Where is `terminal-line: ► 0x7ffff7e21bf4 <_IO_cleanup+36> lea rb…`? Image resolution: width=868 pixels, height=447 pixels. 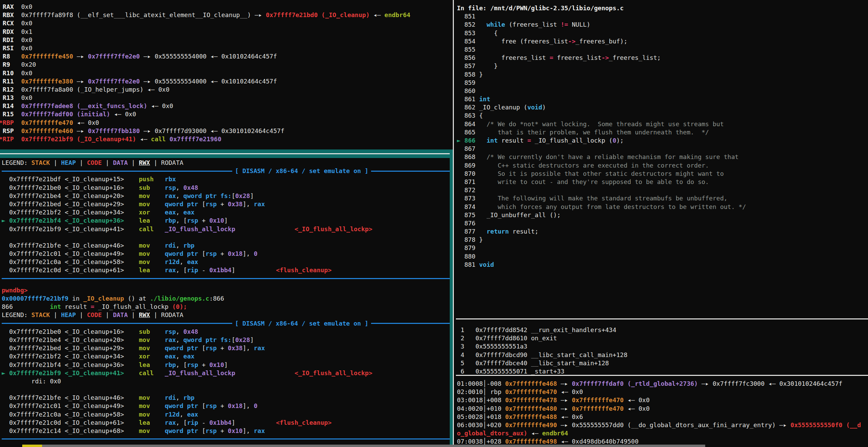 terminal-line: ► 0x7ffff7e21bf4 <_IO_cleanup+36> lea rb… is located at coordinates (226, 221).